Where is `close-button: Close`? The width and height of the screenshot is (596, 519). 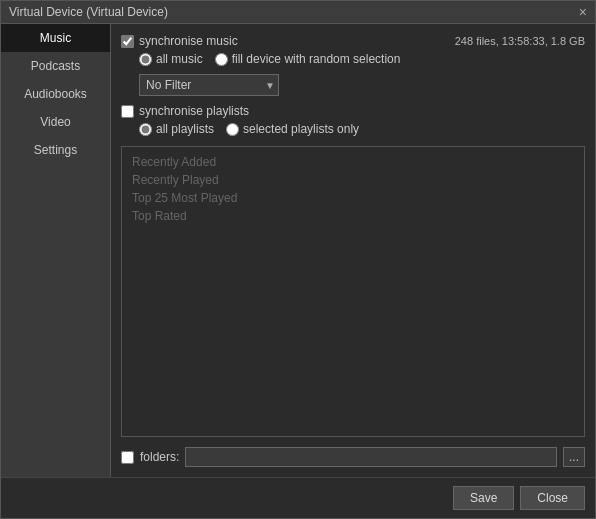
close-button: Close is located at coordinates (552, 498).